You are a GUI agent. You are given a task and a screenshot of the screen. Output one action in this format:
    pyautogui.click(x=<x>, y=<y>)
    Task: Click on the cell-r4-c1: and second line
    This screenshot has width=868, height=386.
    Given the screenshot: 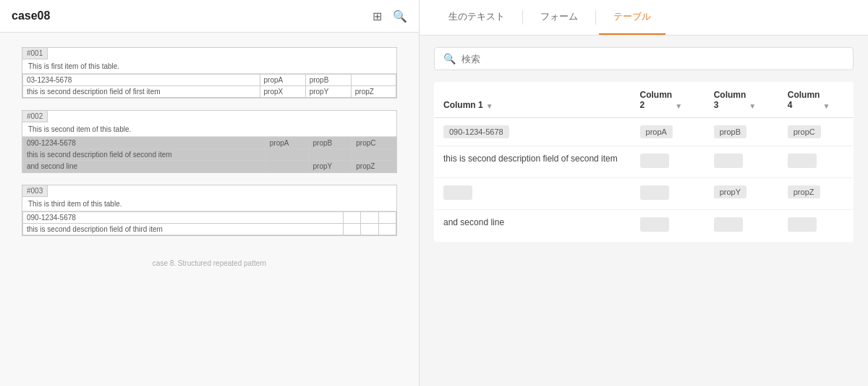 What is the action you would take?
    pyautogui.click(x=533, y=226)
    